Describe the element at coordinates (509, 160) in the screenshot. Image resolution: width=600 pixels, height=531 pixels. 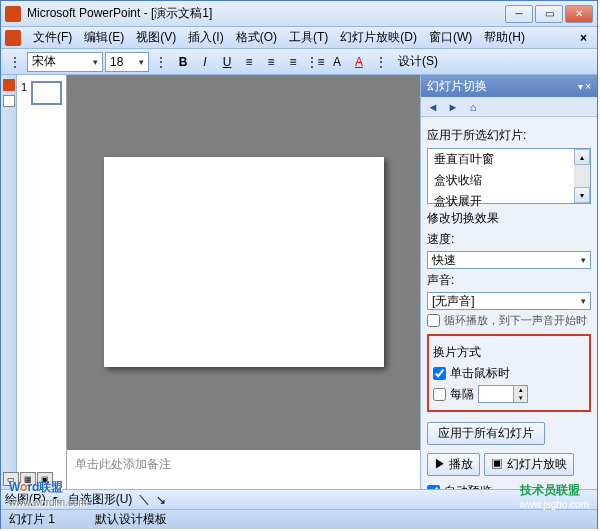
I see `list-item: 垂直百叶窗` at that location.